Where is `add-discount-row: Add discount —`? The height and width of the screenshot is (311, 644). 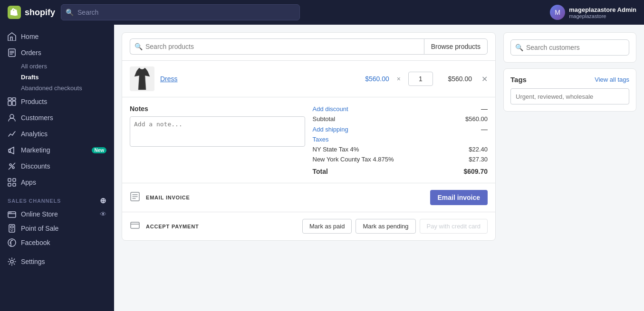
add-discount-row: Add discount — is located at coordinates (400, 109).